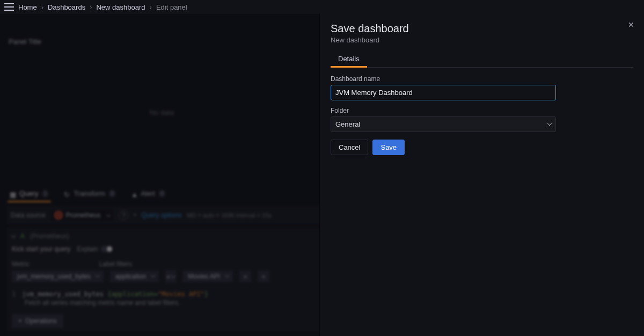 This screenshot has width=644, height=336. I want to click on breadcrumb-current: Edit panel, so click(172, 8).